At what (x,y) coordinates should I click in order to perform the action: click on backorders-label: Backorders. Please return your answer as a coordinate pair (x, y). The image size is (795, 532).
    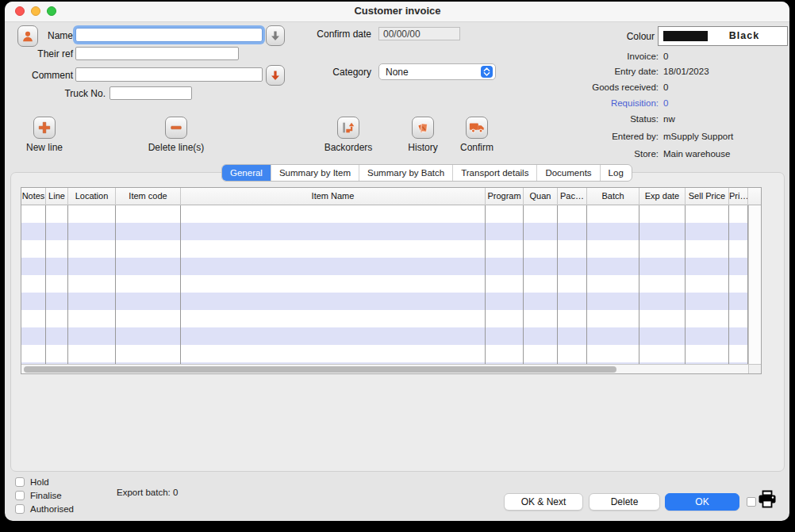
    Looking at the image, I should click on (348, 147).